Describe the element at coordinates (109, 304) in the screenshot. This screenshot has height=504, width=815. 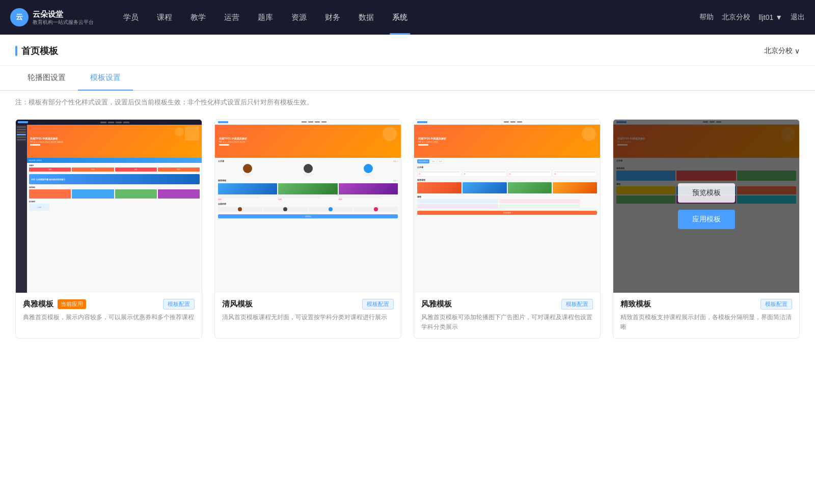
I see `template-name-row: 典雅模板 当前应用 模板配置` at that location.